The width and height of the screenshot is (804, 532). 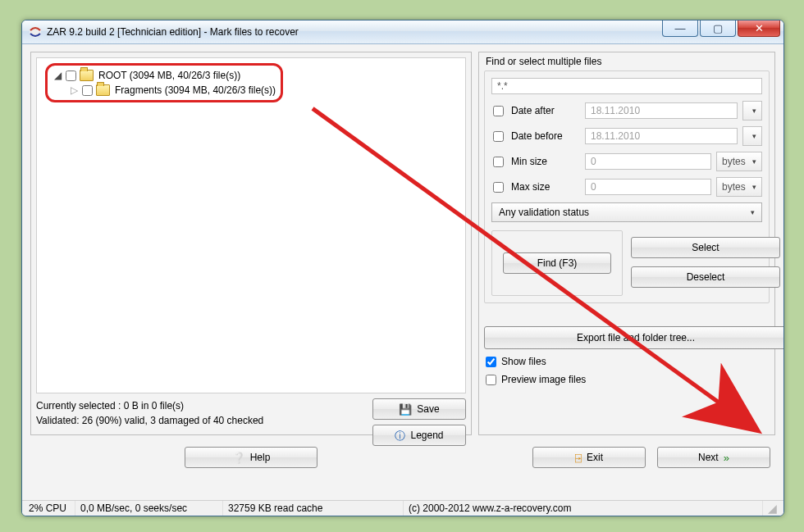 What do you see at coordinates (499, 111) in the screenshot?
I see `date-after-checkbox` at bounding box center [499, 111].